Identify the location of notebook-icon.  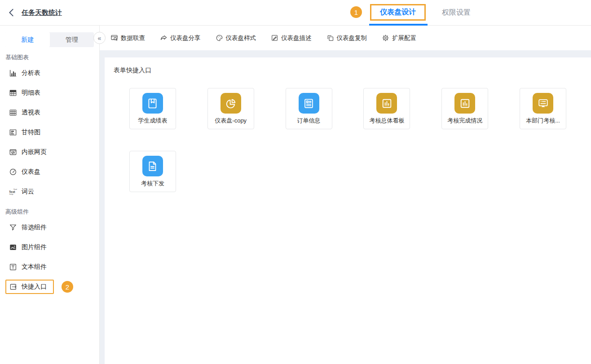
(153, 103).